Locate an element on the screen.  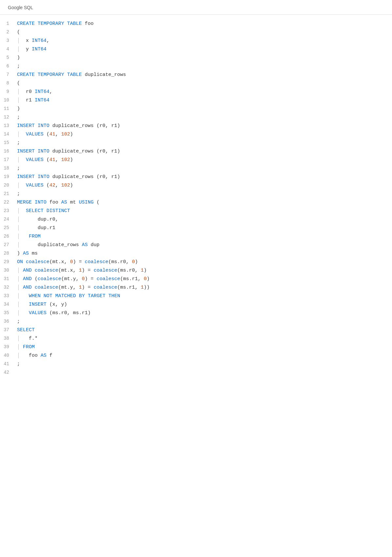
num-token: 0 is located at coordinates (83, 279).